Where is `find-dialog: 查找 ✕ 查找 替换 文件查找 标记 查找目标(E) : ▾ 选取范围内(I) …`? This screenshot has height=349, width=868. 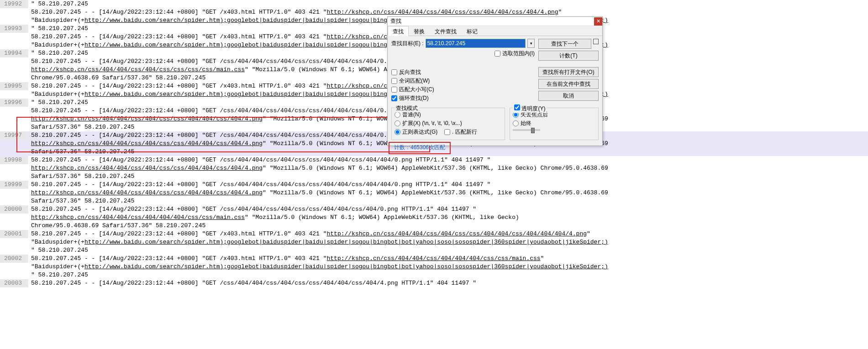 find-dialog: 查找 ✕ 查找 替换 文件查找 标记 查找目标(E) : ▾ 选取范围内(I) … is located at coordinates (495, 81).